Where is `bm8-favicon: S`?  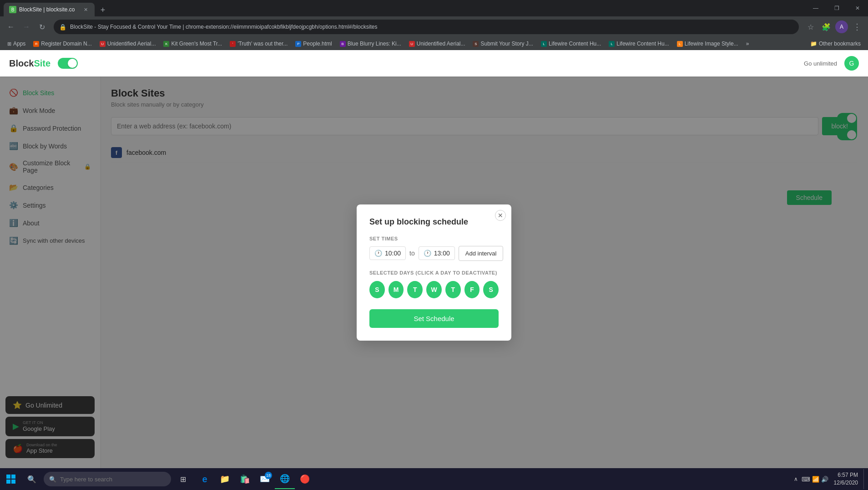 bm8-favicon: S is located at coordinates (476, 44).